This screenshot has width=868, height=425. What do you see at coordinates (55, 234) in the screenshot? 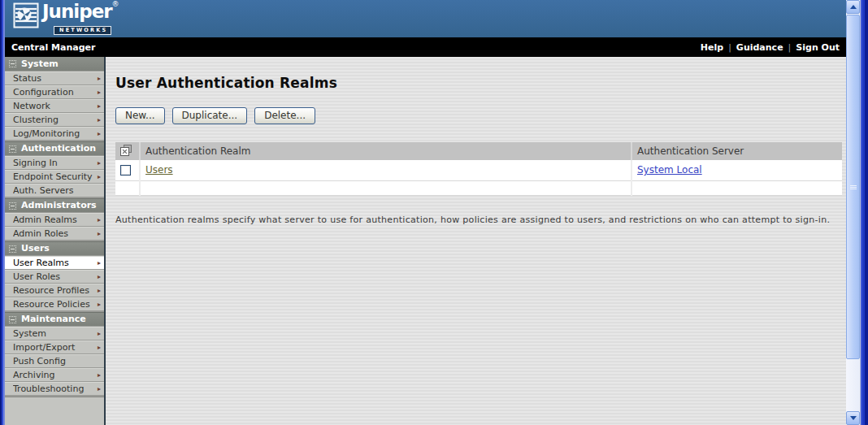
I see `sidebar-item-label: Admin Roles` at bounding box center [55, 234].